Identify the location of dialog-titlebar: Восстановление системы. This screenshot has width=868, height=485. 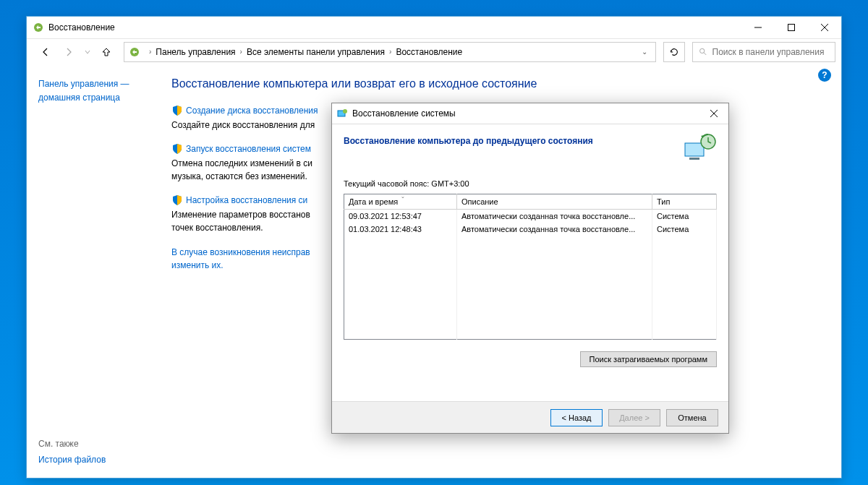
(530, 113).